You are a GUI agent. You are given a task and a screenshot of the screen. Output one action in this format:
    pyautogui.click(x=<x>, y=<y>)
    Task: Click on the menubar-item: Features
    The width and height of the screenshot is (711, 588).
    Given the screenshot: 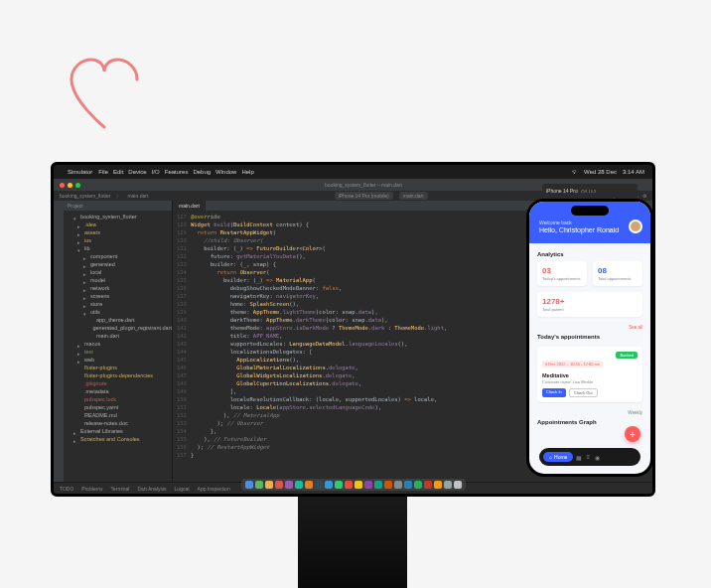 What is the action you would take?
    pyautogui.click(x=177, y=172)
    